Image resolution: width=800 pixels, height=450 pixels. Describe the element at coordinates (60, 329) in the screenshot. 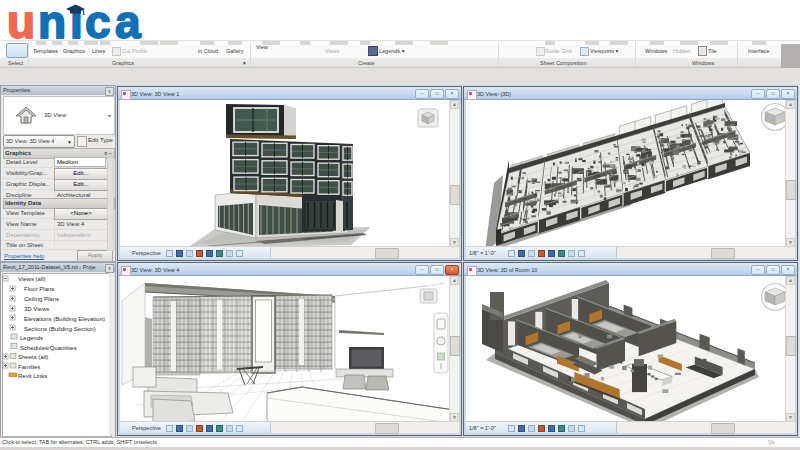

I see `svg-text: Sections (Building Section)` at that location.